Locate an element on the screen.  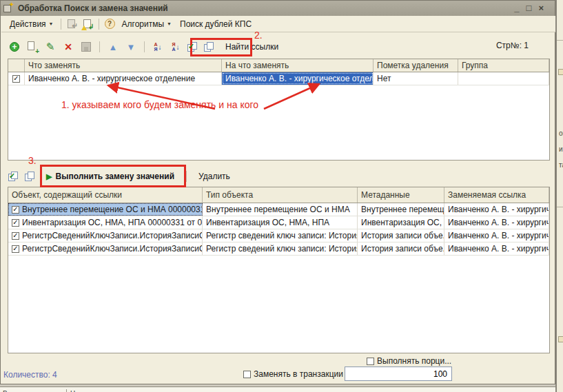
titlebar: ✦ Обработка Поиск и замена значений _ □ … is located at coordinates (278, 8).